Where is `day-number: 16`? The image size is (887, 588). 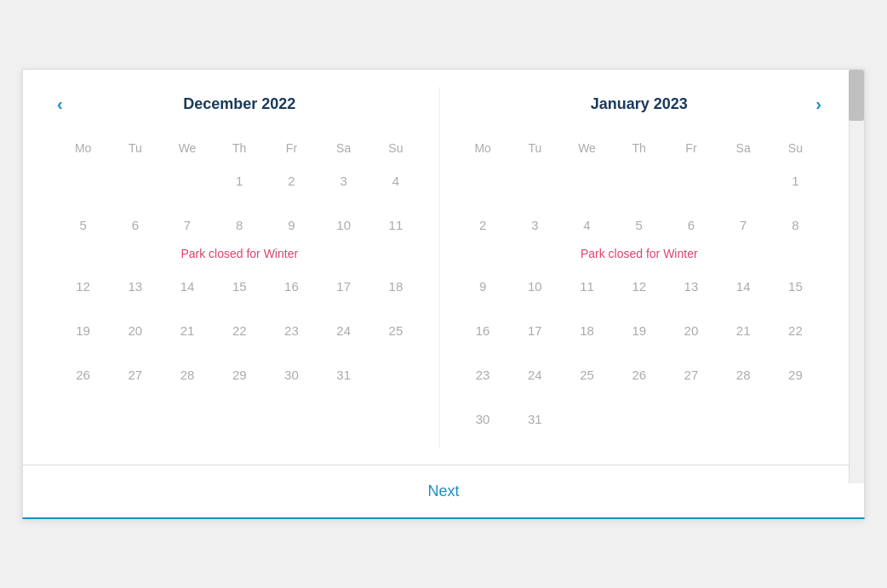 day-number: 16 is located at coordinates (291, 286).